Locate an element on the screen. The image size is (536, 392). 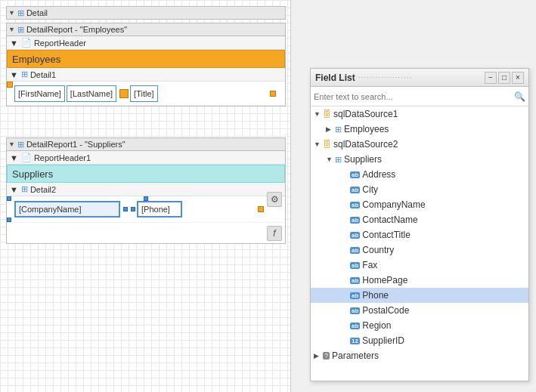
field-list-dots: ··················· is located at coordinates (422, 77).